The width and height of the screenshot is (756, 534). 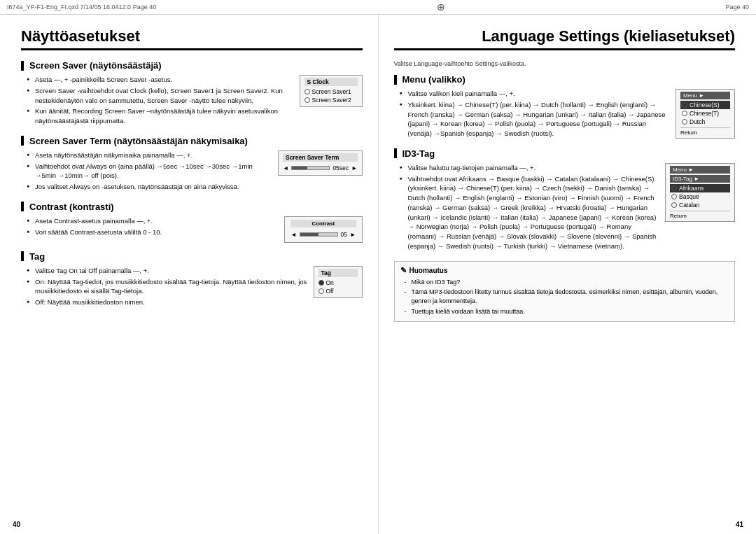 I want to click on list-item: Aseta näytönsäästäjän näkymisaika painam…, so click(x=147, y=155).